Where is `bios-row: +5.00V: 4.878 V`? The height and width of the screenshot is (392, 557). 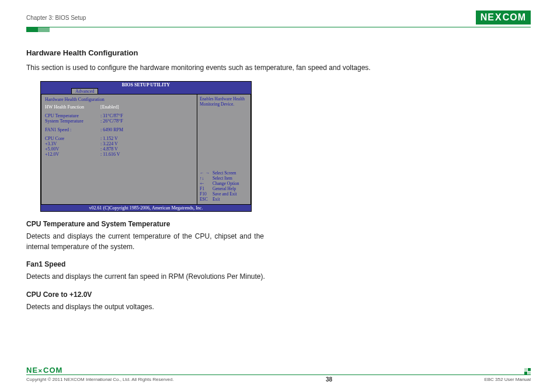 bios-row: +5.00V: 4.878 V is located at coordinates (119, 149).